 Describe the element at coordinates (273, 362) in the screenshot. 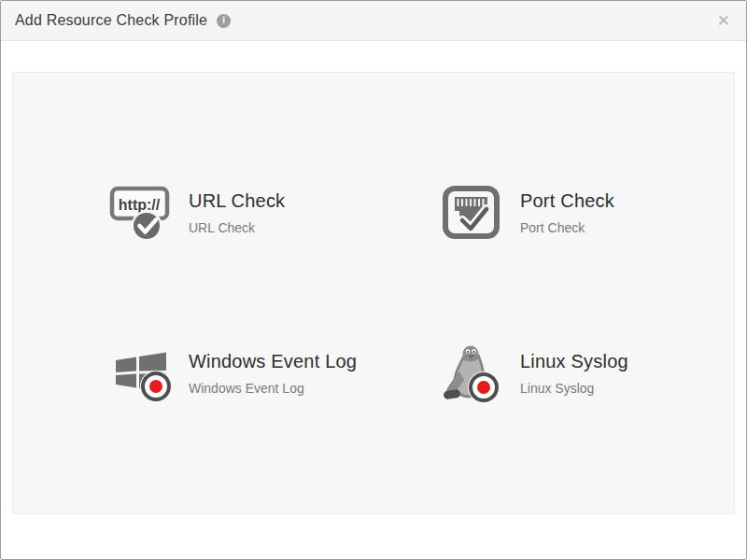

I see `option-title: Windows Event Log` at that location.